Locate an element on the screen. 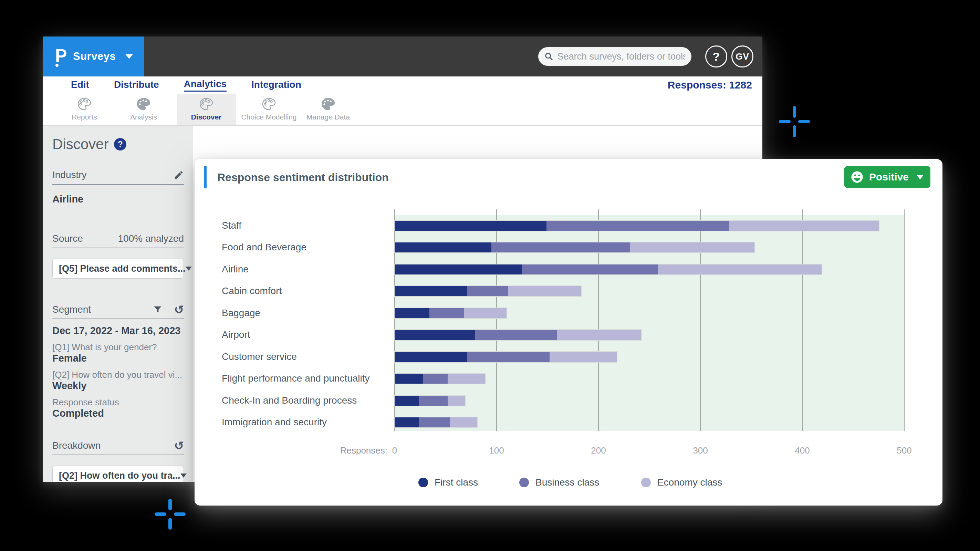  sentiment-filter-label: Positive is located at coordinates (889, 177).